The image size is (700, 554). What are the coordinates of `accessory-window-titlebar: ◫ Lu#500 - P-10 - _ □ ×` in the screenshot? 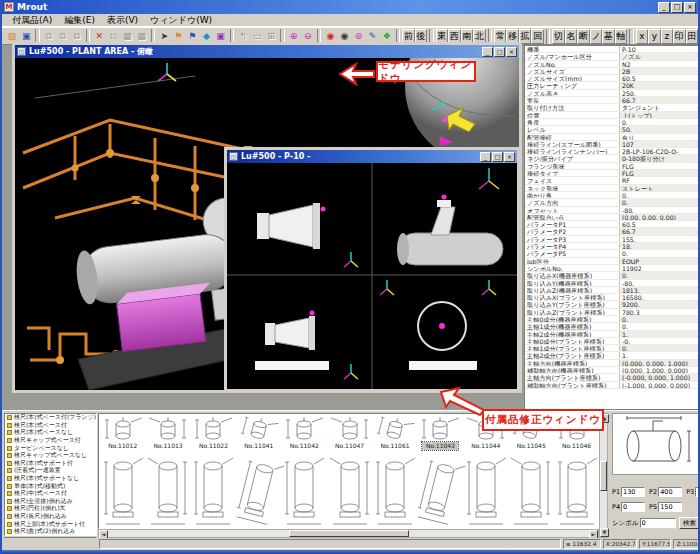 It's located at (372, 156).